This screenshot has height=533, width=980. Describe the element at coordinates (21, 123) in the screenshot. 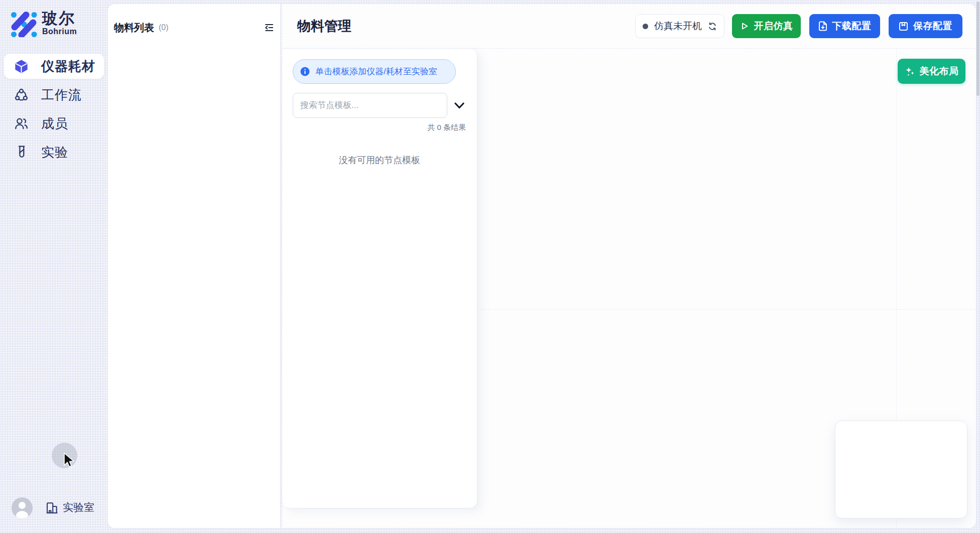

I see `members-icon` at that location.